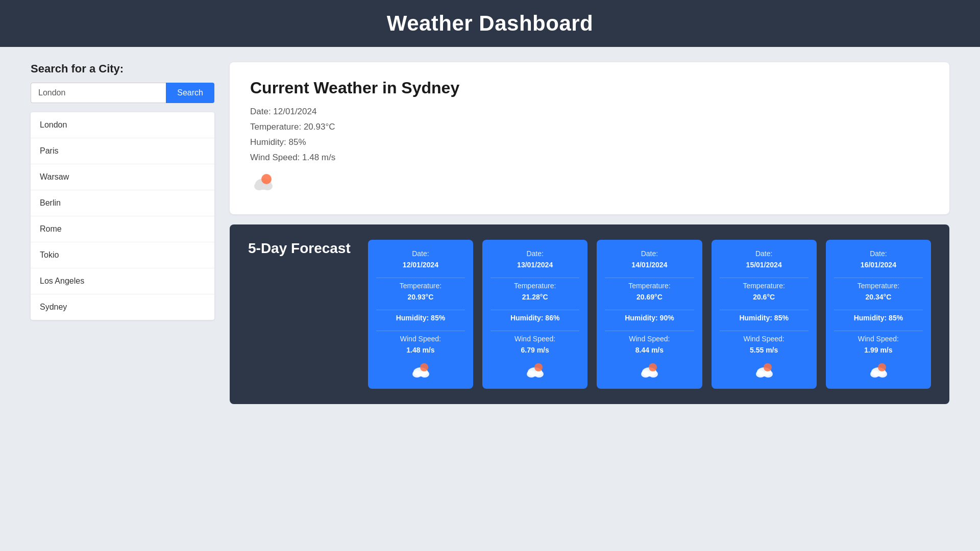 Image resolution: width=980 pixels, height=551 pixels. Describe the element at coordinates (98, 93) in the screenshot. I see `search-input` at that location.